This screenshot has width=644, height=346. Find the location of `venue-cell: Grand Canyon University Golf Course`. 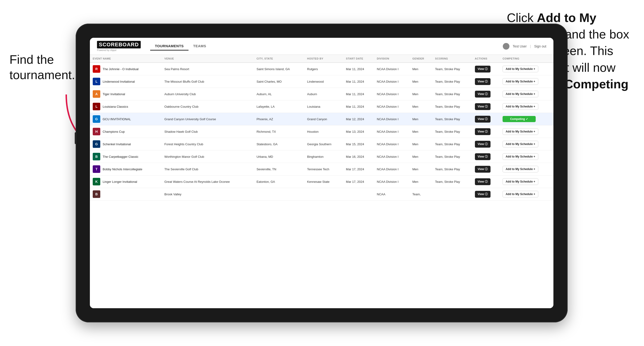

venue-cell: Grand Canyon University Golf Course is located at coordinates (208, 119).